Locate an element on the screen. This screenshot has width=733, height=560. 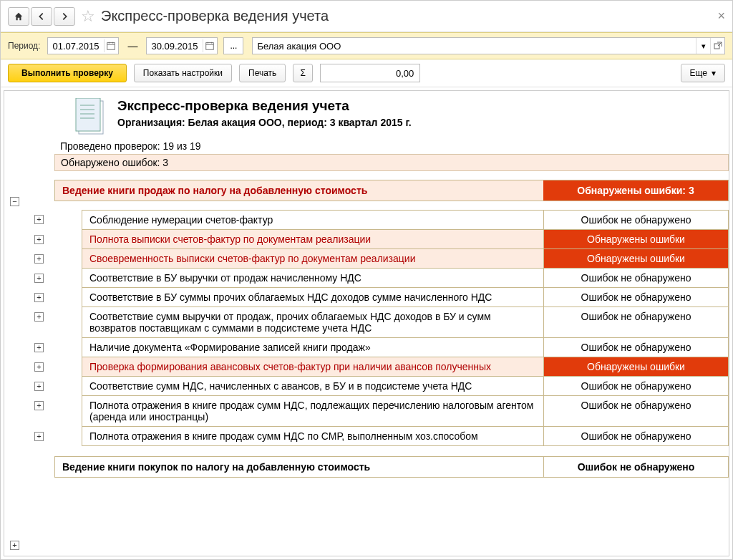
check-item-row: Наличие документа «Формирование записей … is located at coordinates (405, 348).